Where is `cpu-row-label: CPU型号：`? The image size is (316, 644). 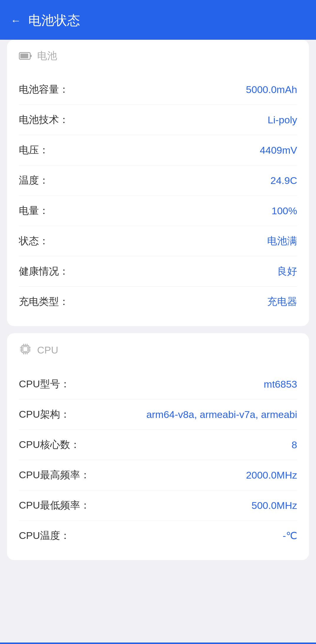
cpu-row-label: CPU型号： is located at coordinates (44, 384).